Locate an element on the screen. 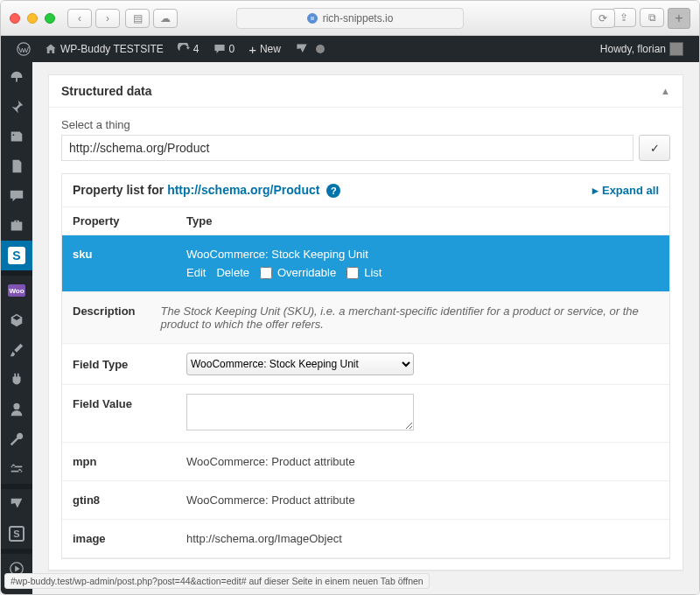 The image size is (700, 595). overridable-checkbox: Overridable is located at coordinates (298, 273).